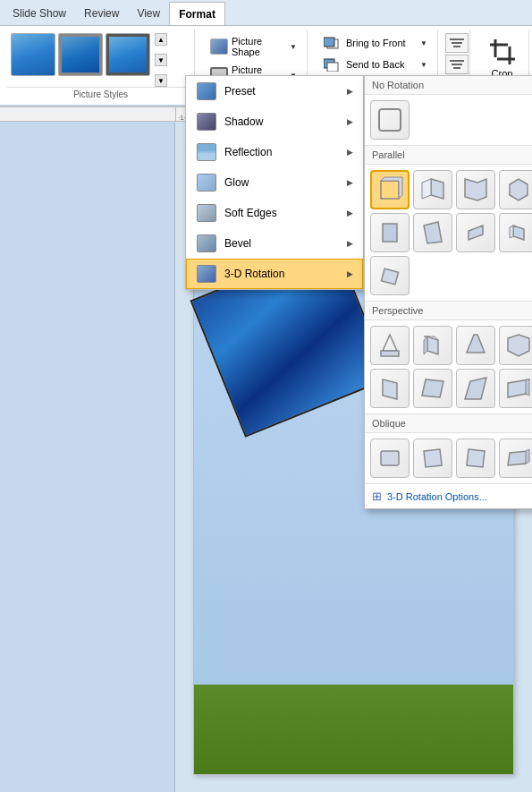  What do you see at coordinates (274, 274) in the screenshot?
I see `menu-item-3d-rotation: 3-D Rotation ▶` at bounding box center [274, 274].